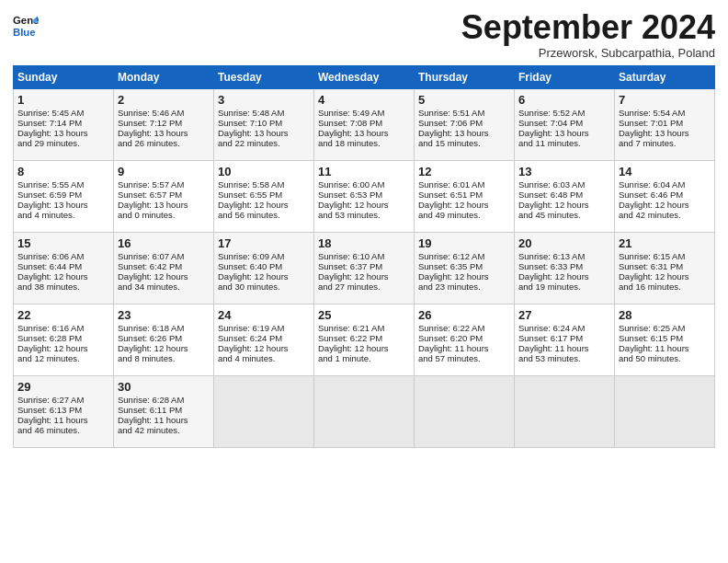  Describe the element at coordinates (146, 215) in the screenshot. I see `daylight-text-2: and 0 minutes.` at that location.